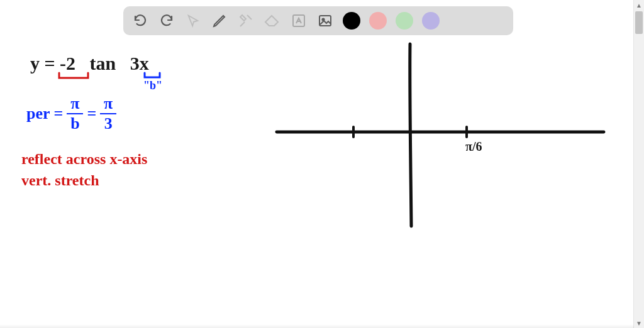 This screenshot has height=328, width=644. Describe the element at coordinates (84, 160) in the screenshot. I see `note-reflect: reflect across x-axis` at that location.